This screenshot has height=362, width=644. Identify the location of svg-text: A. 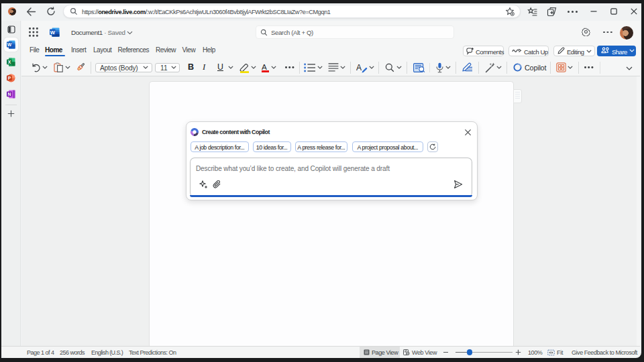
(359, 67).